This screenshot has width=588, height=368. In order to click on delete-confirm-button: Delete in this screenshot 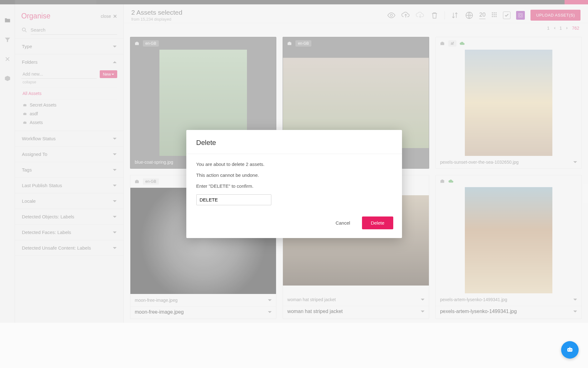, I will do `click(378, 223)`.